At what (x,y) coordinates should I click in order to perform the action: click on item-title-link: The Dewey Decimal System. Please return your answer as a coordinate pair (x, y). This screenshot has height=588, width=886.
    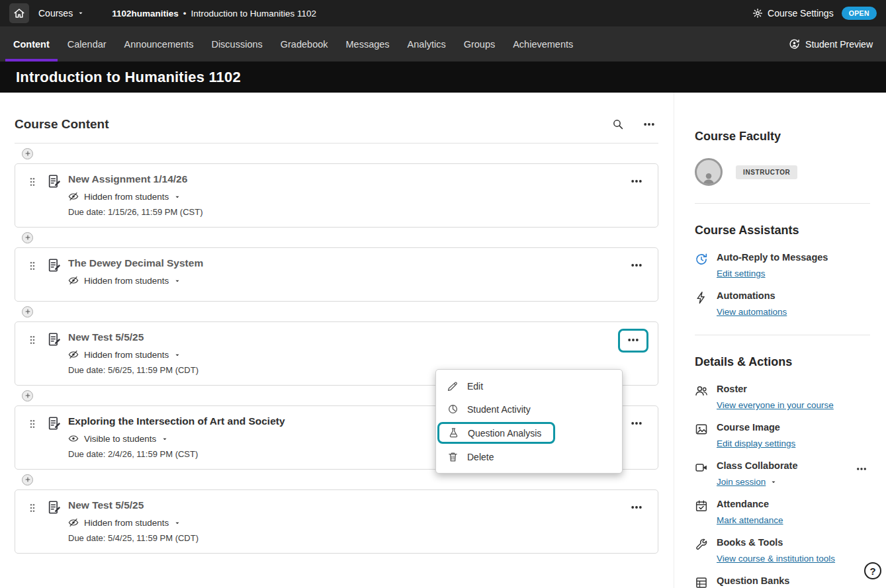
    Looking at the image, I should click on (348, 263).